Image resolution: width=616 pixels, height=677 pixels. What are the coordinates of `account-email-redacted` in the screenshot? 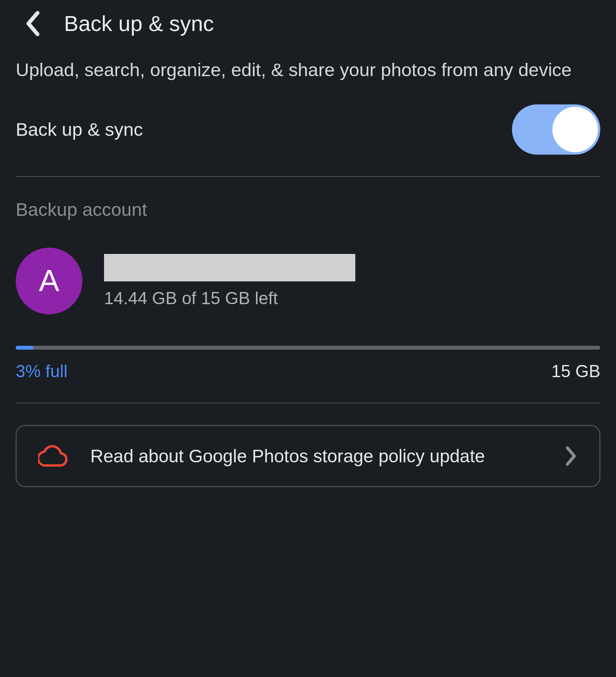 It's located at (230, 268).